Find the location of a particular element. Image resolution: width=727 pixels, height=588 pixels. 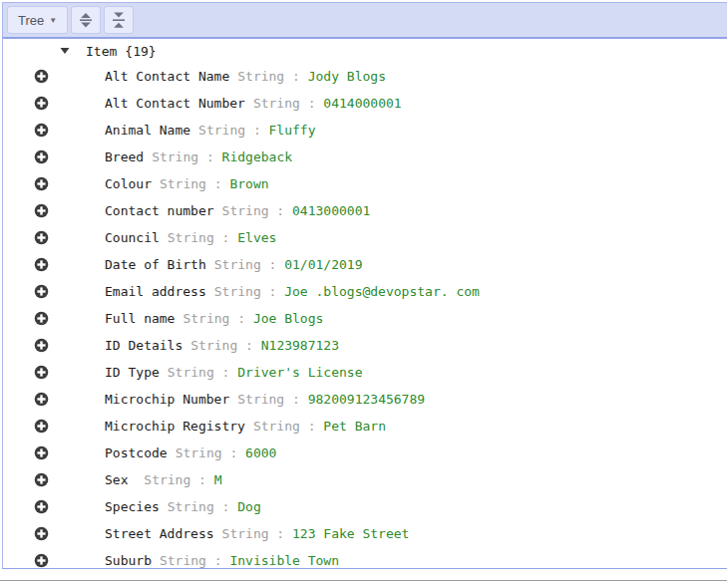

field-key: ID Details is located at coordinates (144, 345).